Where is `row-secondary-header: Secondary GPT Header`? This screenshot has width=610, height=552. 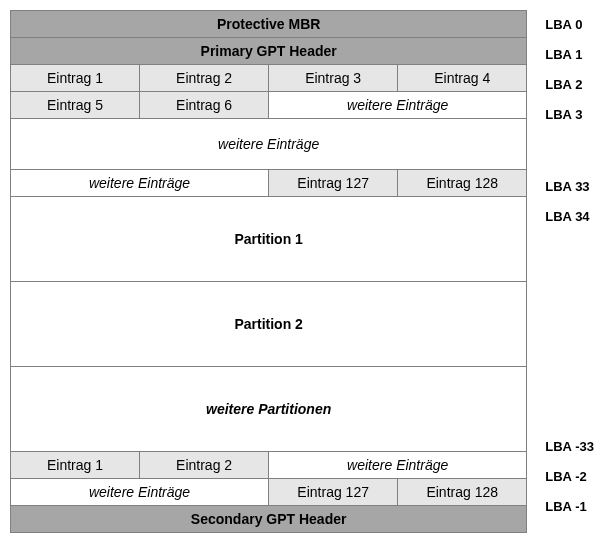 row-secondary-header: Secondary GPT Header is located at coordinates (269, 520).